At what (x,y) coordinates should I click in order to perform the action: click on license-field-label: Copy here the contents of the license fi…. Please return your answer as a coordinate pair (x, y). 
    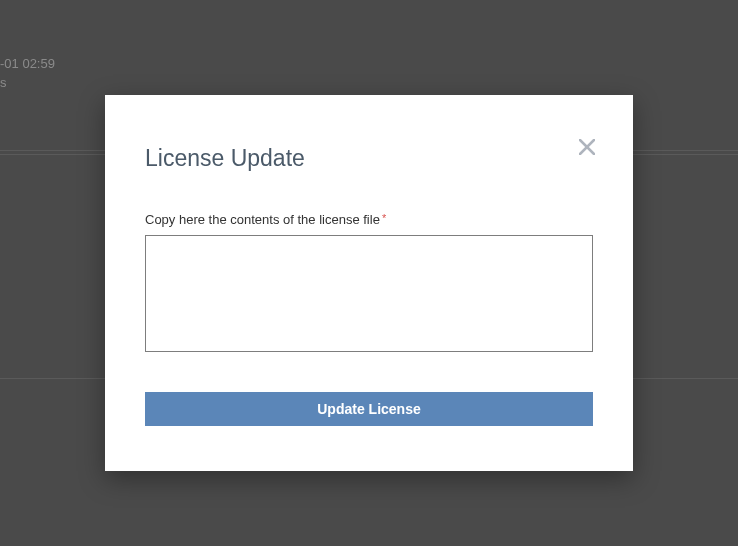
    Looking at the image, I should click on (369, 220).